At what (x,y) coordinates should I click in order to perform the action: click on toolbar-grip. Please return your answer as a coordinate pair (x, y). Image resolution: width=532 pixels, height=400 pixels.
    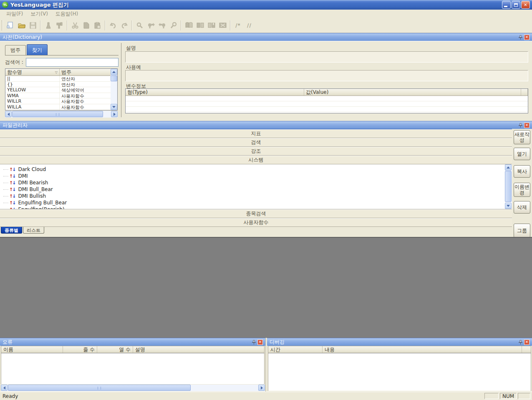
    Looking at the image, I should click on (3, 25).